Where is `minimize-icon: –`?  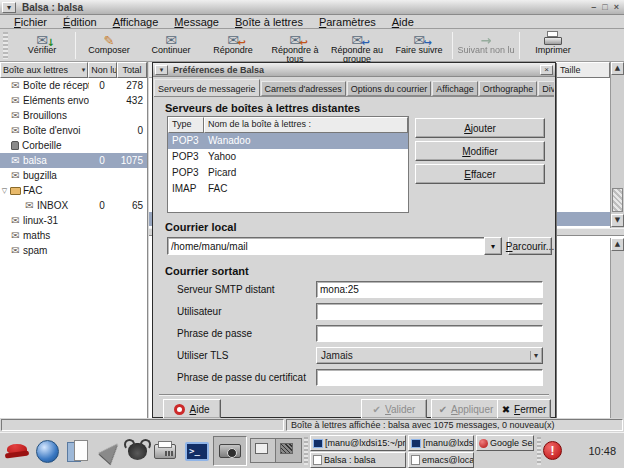
minimize-icon: – is located at coordinates (594, 8).